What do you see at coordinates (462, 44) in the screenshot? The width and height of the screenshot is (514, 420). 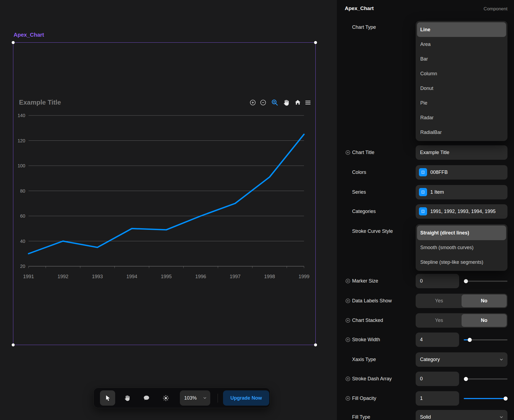 I see `chart-type-option: Area` at bounding box center [462, 44].